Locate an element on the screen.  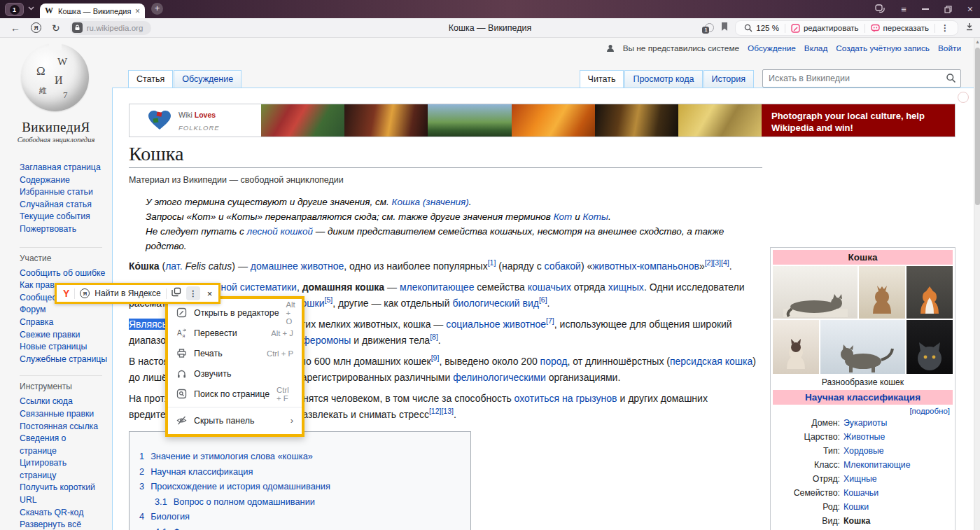
inline-link: социальное животное is located at coordinates (496, 324).